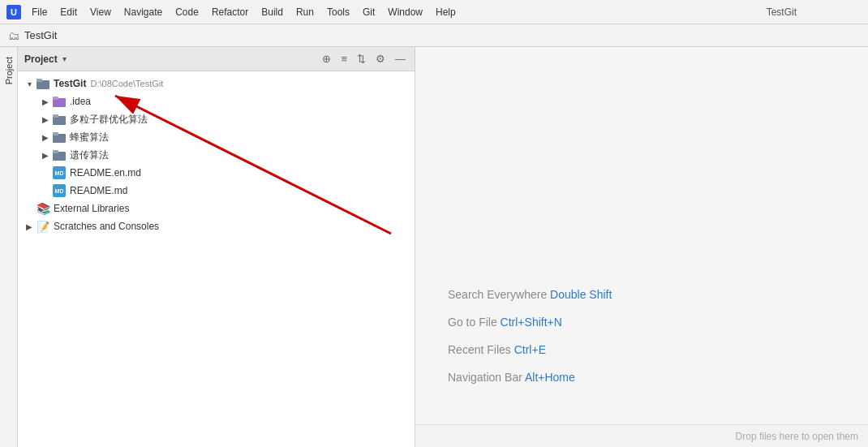 The height and width of the screenshot is (447, 868). What do you see at coordinates (434, 12) in the screenshot?
I see `title-bar: U FileEditViewNavigateCodeRefactorBuildR…` at bounding box center [434, 12].